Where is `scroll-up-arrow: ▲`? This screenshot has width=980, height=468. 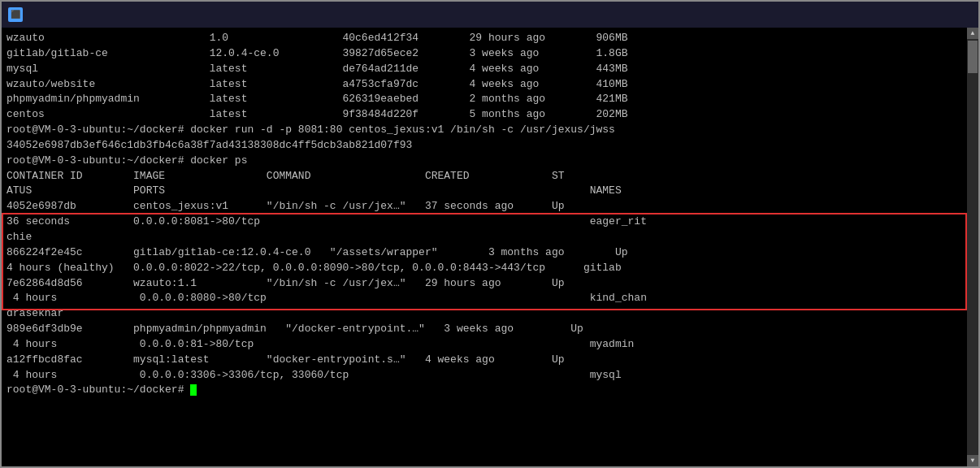
scroll-up-arrow: ▲ is located at coordinates (973, 33).